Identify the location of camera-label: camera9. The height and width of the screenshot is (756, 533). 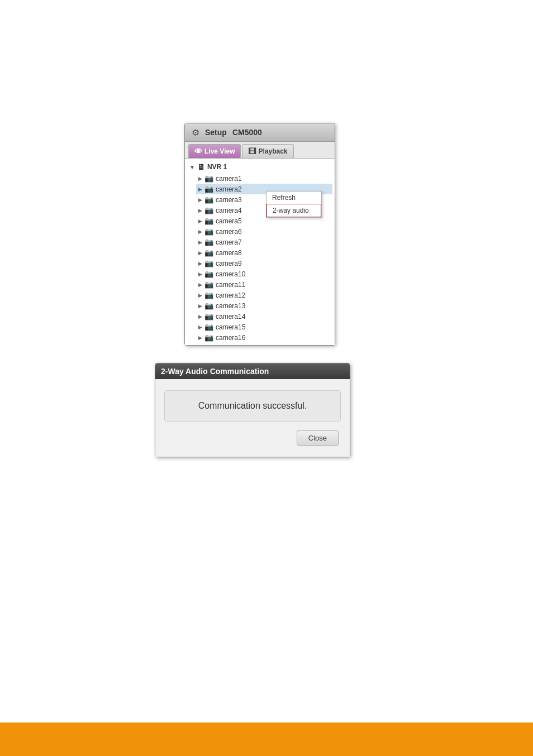
(229, 264).